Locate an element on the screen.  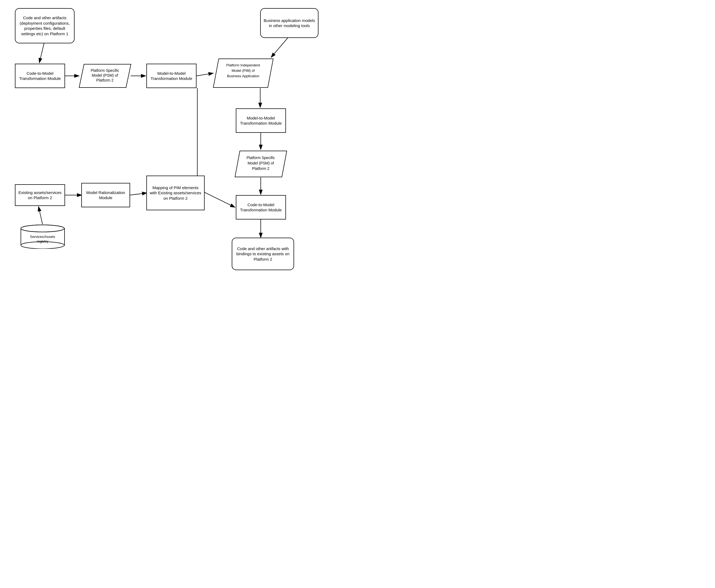
code-to-model-2-box: Code-to-Model Transformation Module is located at coordinates (261, 207).